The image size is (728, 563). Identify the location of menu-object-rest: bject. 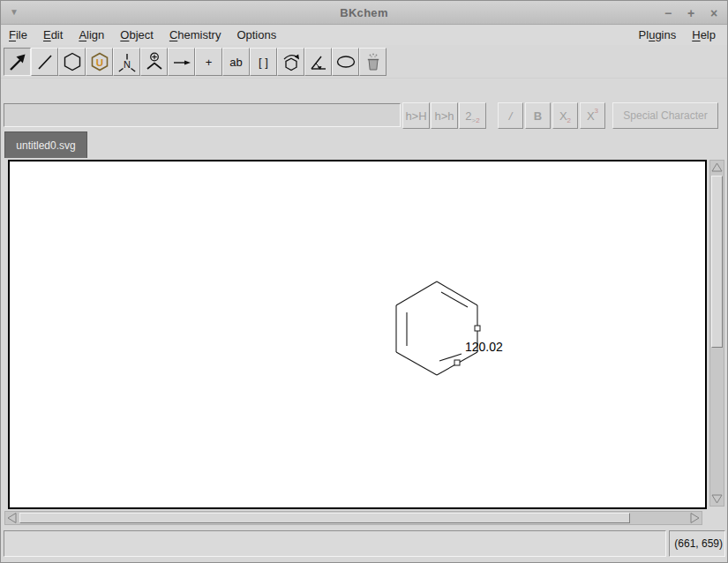
(141, 35).